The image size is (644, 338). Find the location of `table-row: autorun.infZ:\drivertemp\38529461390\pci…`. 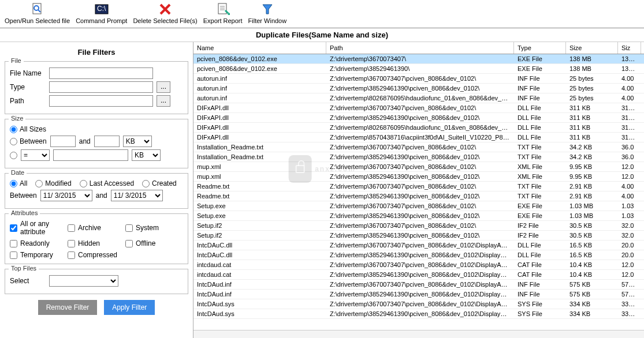

table-row: autorun.infZ:\drivertemp\38529461390\pci… is located at coordinates (419, 89).